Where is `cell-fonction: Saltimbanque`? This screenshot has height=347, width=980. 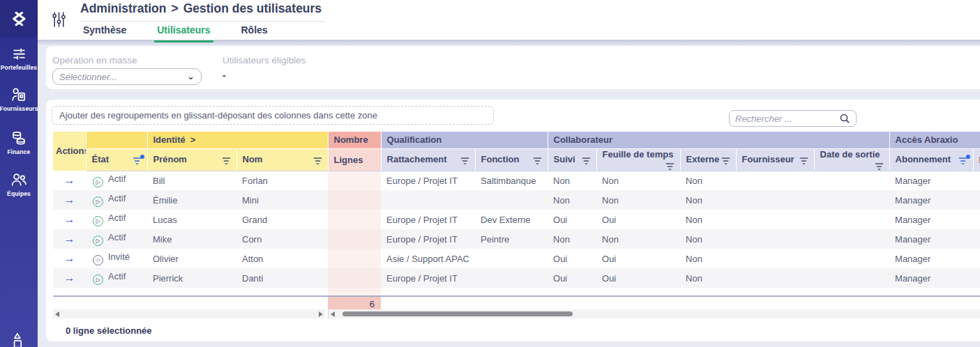 cell-fonction: Saltimbanque is located at coordinates (511, 180).